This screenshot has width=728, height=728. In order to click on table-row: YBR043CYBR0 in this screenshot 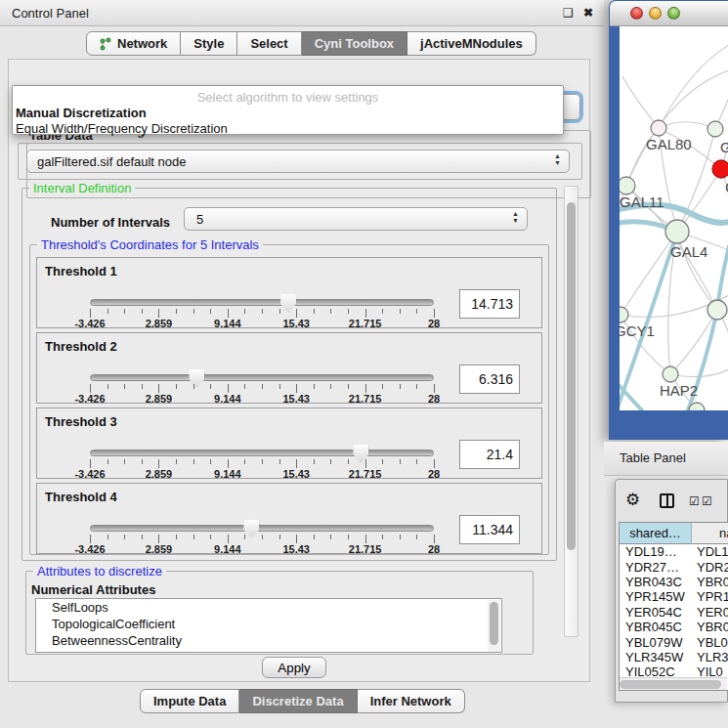, I will do `click(674, 582)`.